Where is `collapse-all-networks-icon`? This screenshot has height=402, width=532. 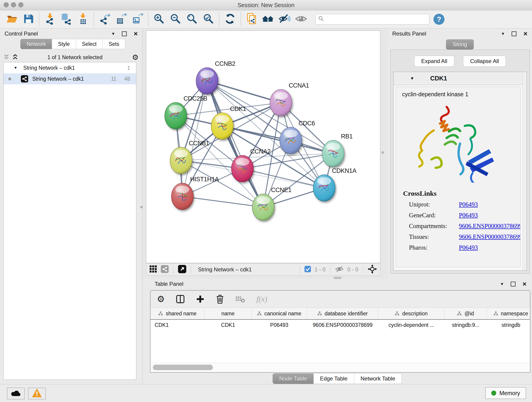
collapse-all-networks-icon is located at coordinates (6, 57).